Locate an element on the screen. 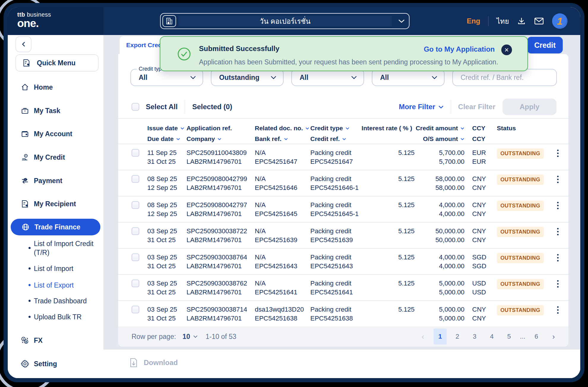 The image size is (588, 387). sidebar-item-my-account: My Account is located at coordinates (56, 134).